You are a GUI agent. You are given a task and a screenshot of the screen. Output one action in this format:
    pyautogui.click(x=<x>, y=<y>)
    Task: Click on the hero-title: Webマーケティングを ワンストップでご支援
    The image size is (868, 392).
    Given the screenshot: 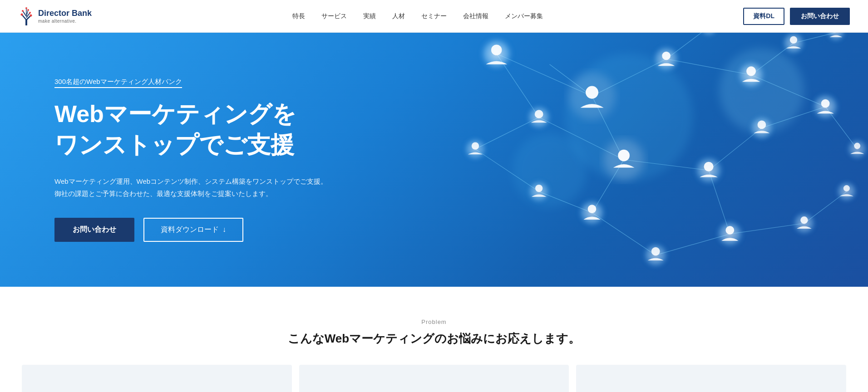 What is the action you would take?
    pyautogui.click(x=191, y=130)
    